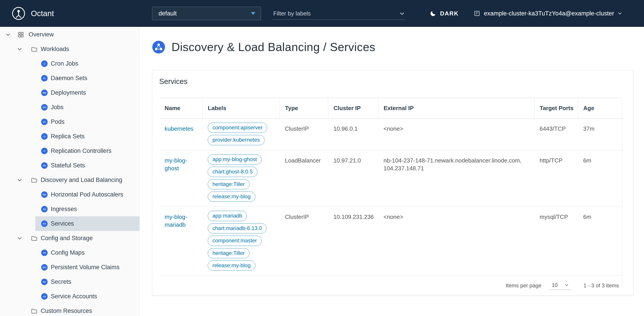 The image size is (644, 316). I want to click on service-link: my-blog-ghost, so click(176, 164).